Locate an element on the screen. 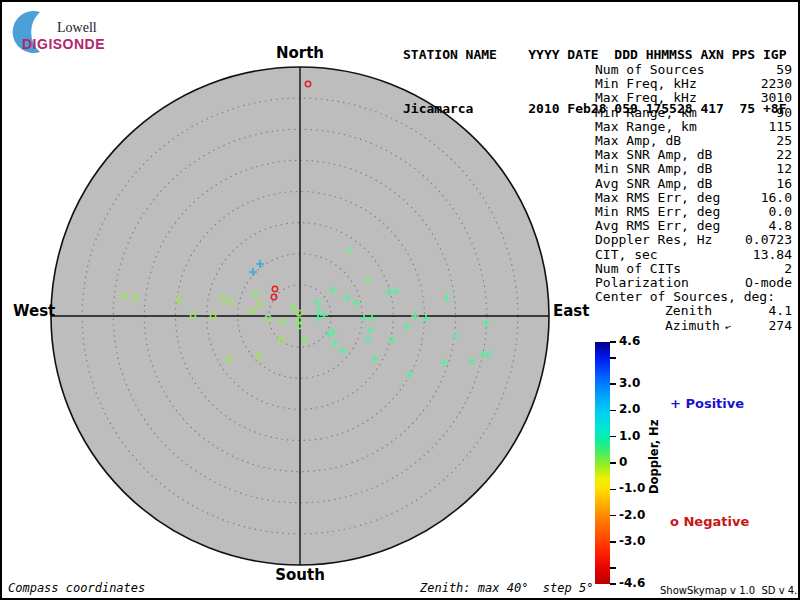 The height and width of the screenshot is (600, 800). colorbar-tick-label: -1.0 is located at coordinates (632, 488).